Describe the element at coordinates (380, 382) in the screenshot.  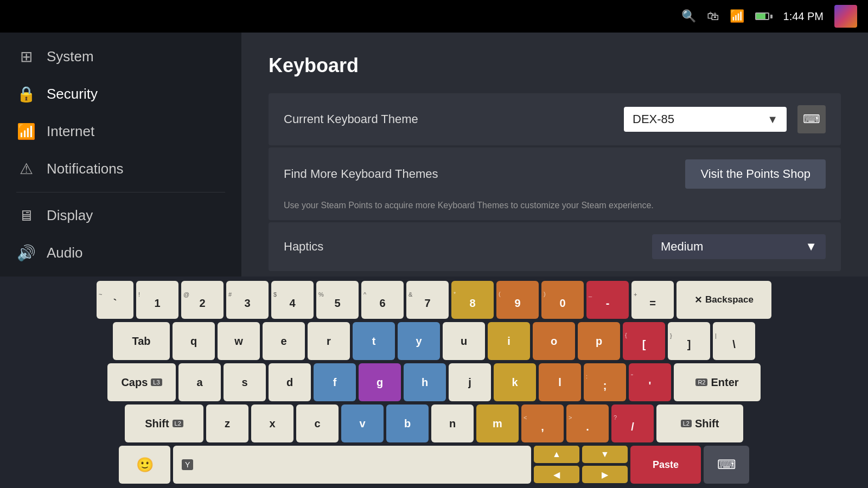
I see `key-g: g` at that location.